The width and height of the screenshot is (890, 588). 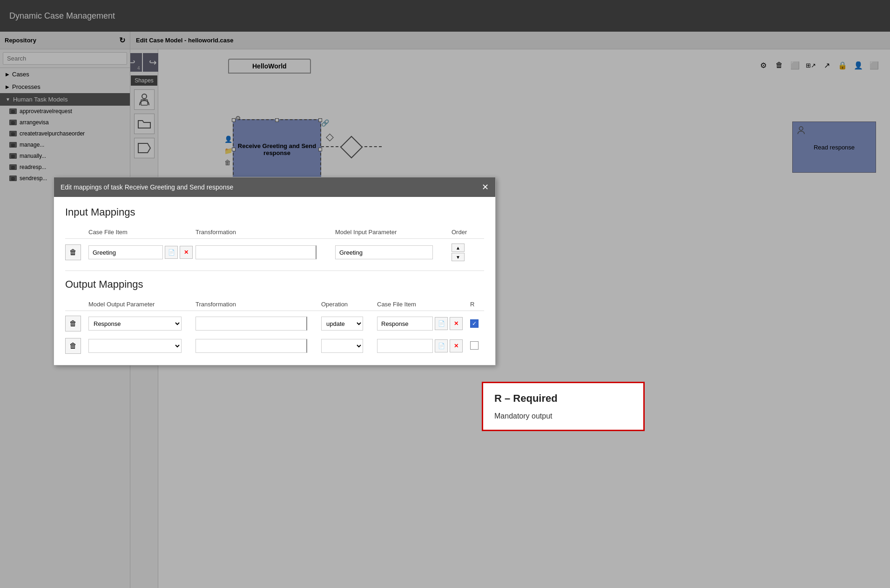 What do you see at coordinates (265, 252) in the screenshot?
I see `input-transformation-cell` at bounding box center [265, 252].